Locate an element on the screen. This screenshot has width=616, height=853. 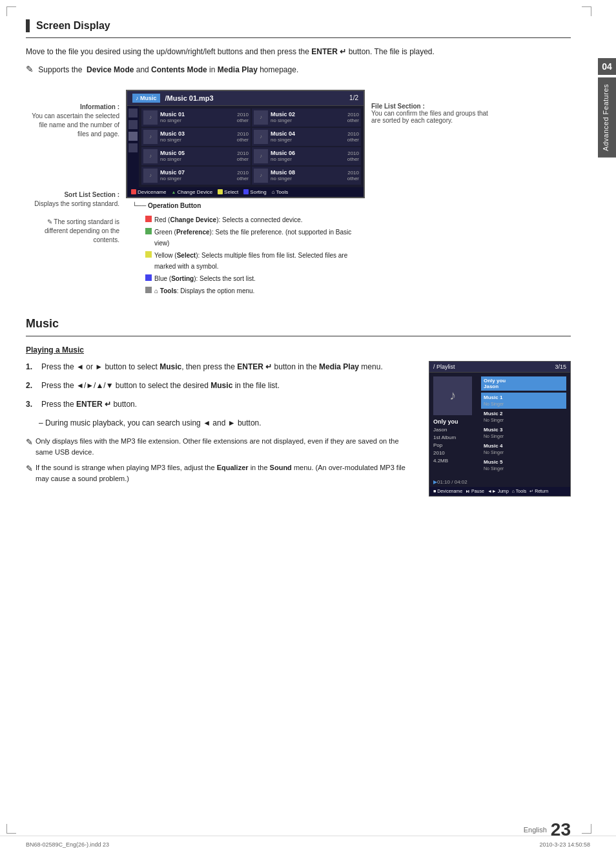
album-label: 1st Album is located at coordinates (456, 438).